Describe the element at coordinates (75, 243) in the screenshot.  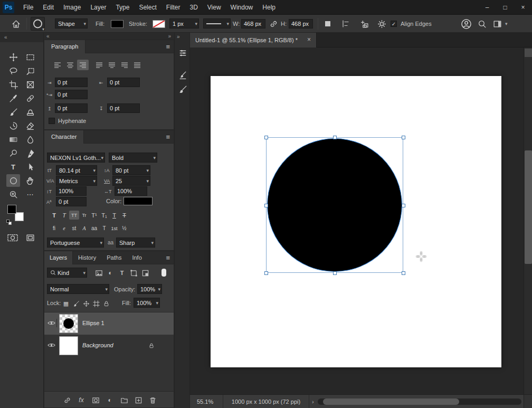
I see `language-select: Portuguese ▾` at that location.